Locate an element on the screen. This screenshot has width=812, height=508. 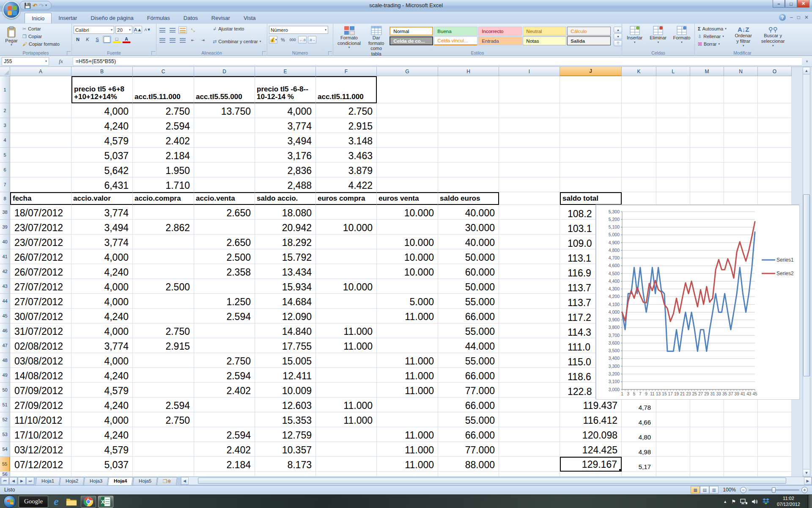
decrease-indent-button: ⇤ is located at coordinates (193, 40).